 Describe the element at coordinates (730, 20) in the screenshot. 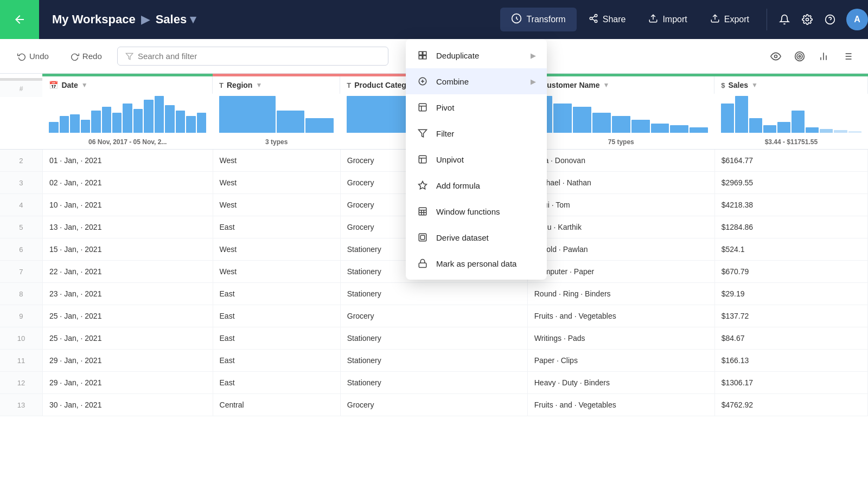

I see `export-button: Export` at that location.